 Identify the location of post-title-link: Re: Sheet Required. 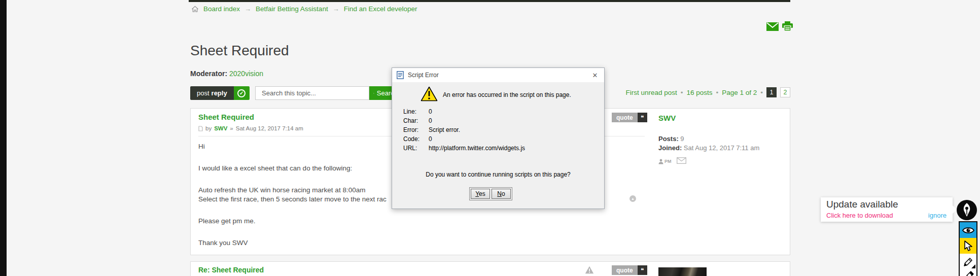
(231, 270).